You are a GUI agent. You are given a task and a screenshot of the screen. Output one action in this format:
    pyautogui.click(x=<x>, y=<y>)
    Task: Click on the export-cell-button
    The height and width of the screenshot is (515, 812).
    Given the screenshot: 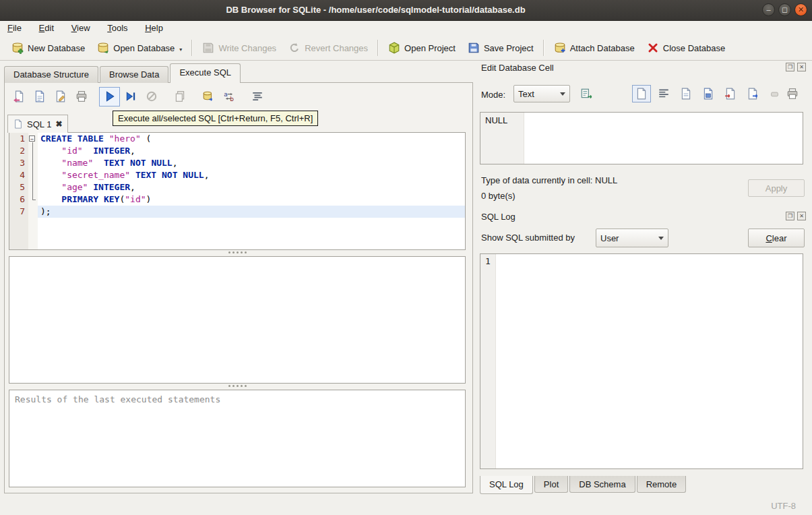 What is the action you would take?
    pyautogui.click(x=753, y=94)
    